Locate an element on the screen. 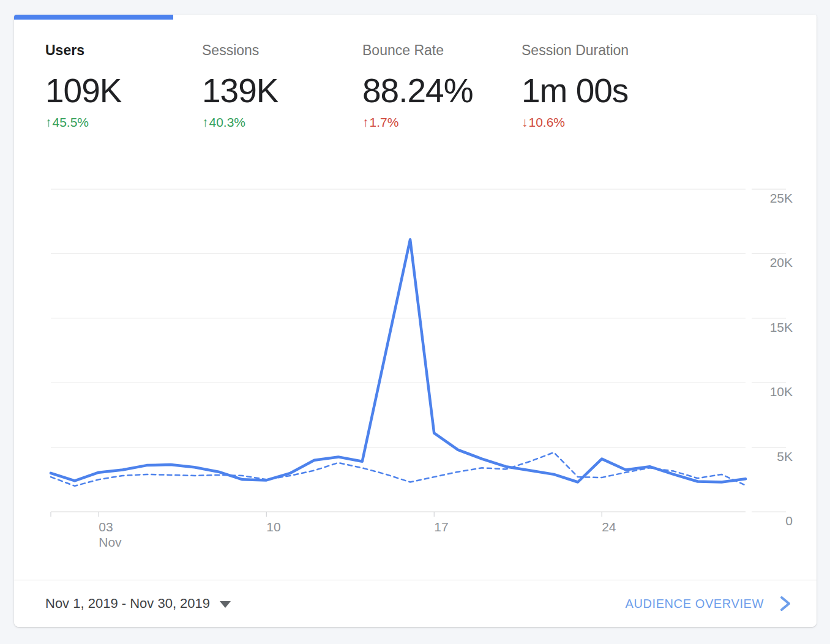  audience-overview-link: AUDIENCE OVERVIEW is located at coordinates (709, 604).